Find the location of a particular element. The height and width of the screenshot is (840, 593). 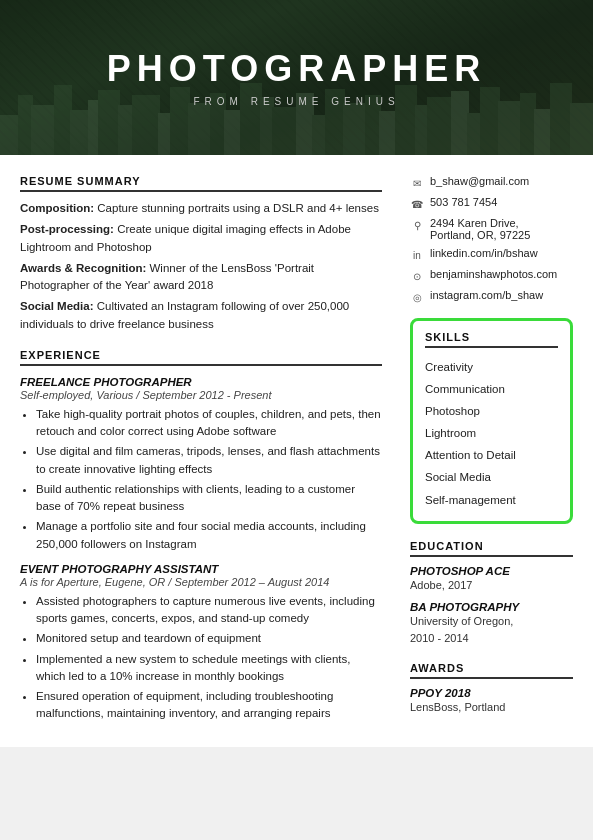

bullet-item: Use digital and film cameras, tripods, l… is located at coordinates (209, 460).